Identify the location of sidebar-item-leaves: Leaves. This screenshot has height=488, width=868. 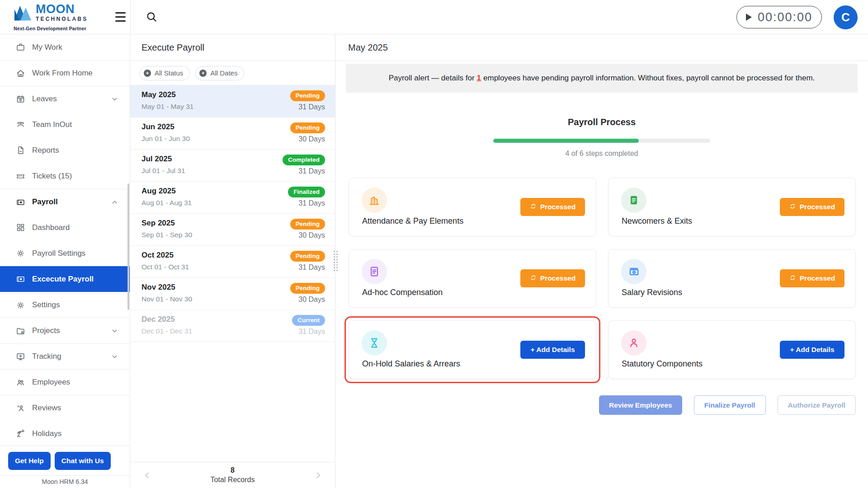
(65, 99).